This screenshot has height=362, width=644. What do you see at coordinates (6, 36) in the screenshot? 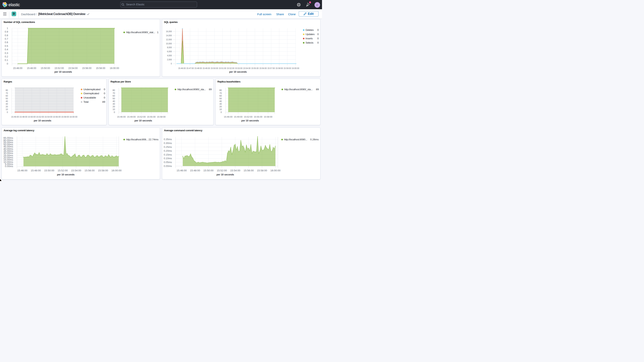
I see `svg-text: 0.8` at bounding box center [6, 36].